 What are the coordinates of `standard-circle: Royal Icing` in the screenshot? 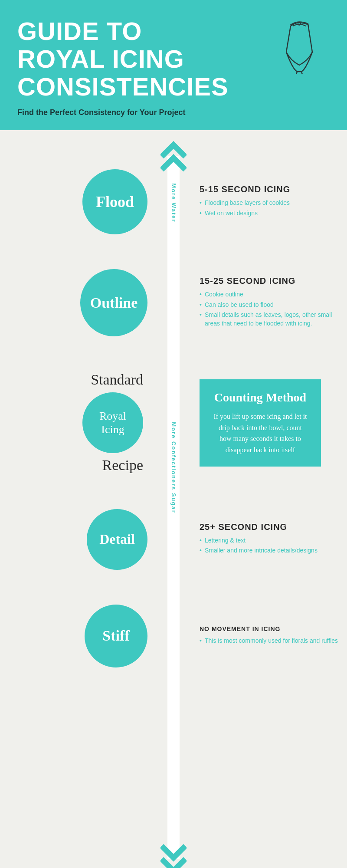 It's located at (113, 423).